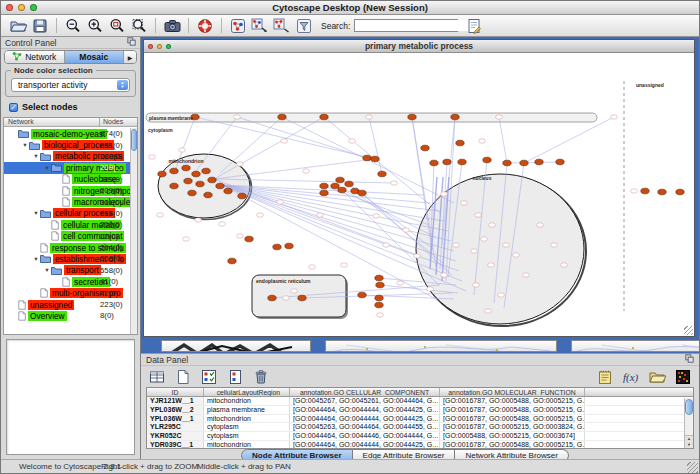 Image resolution: width=700 pixels, height=474 pixels. I want to click on formula-builder-icon: f(x), so click(631, 377).